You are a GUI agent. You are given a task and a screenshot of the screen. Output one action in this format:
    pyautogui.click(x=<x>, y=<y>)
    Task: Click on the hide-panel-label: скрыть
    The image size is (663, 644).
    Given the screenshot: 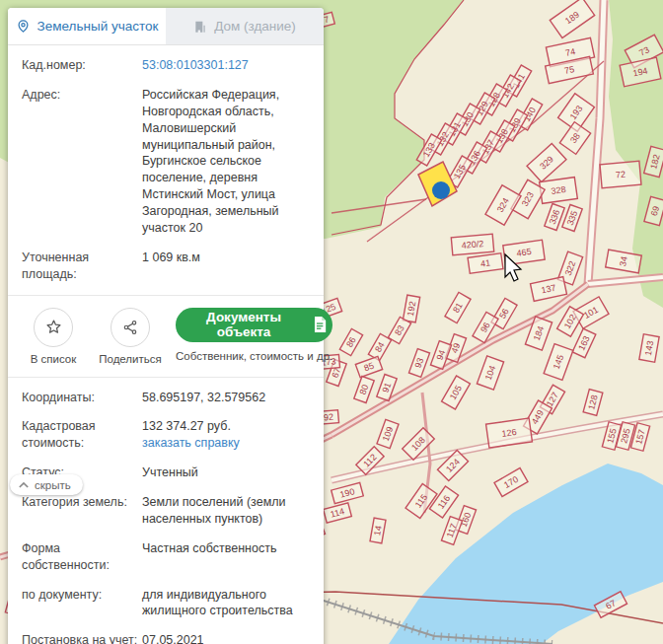 What is the action you would take?
    pyautogui.click(x=53, y=485)
    